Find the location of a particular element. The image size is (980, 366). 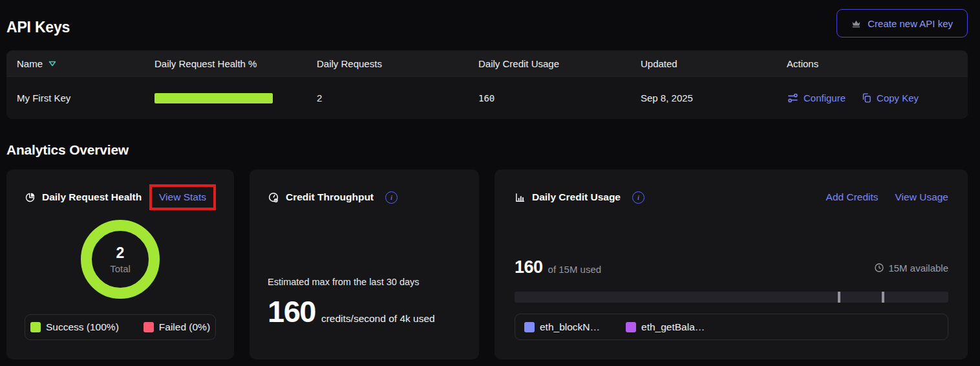

column-name-label: Name is located at coordinates (30, 63).